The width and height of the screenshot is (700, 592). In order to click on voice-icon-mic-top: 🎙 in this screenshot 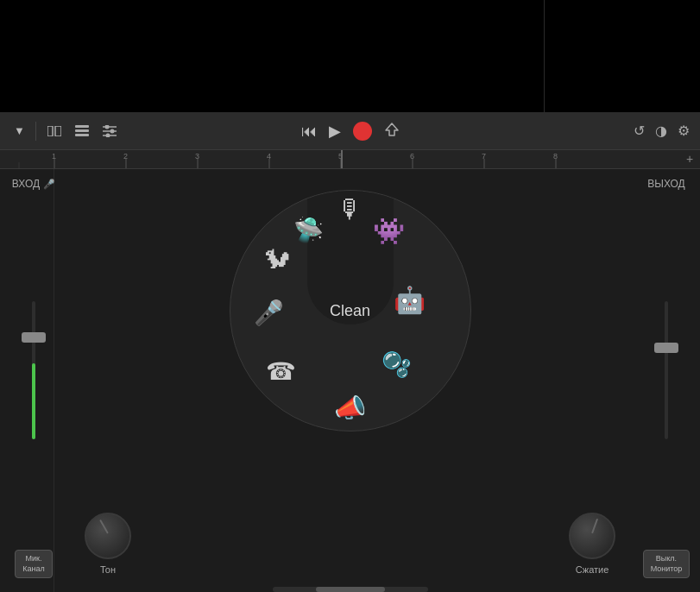, I will do `click(350, 210)`.